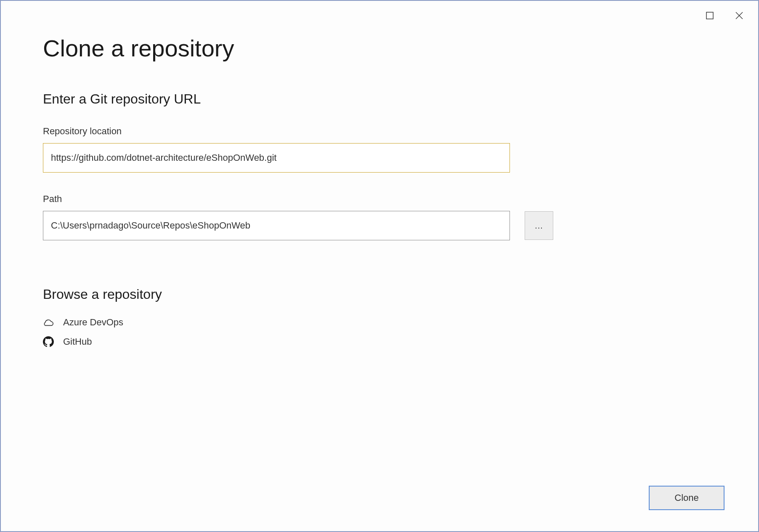 This screenshot has height=532, width=759. Describe the element at coordinates (724, 16) in the screenshot. I see `window-titlebar` at that location.